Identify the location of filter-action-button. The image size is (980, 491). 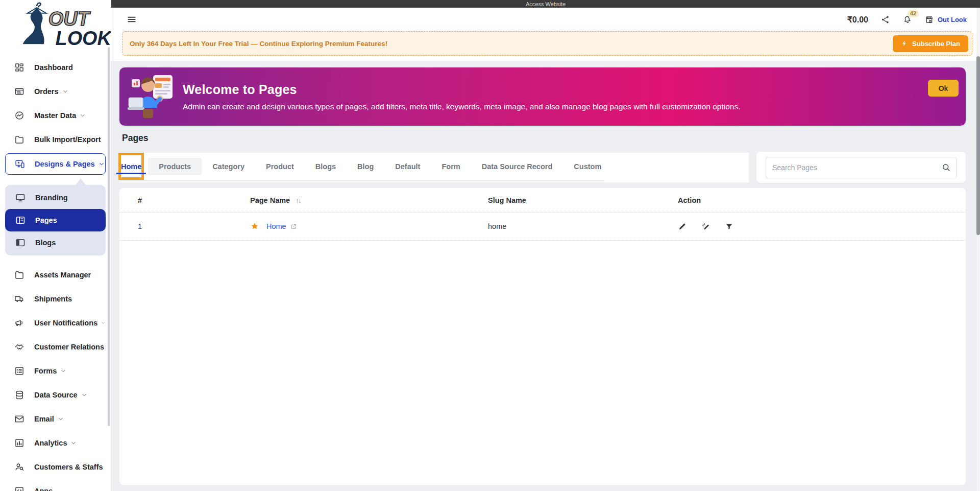
(729, 227).